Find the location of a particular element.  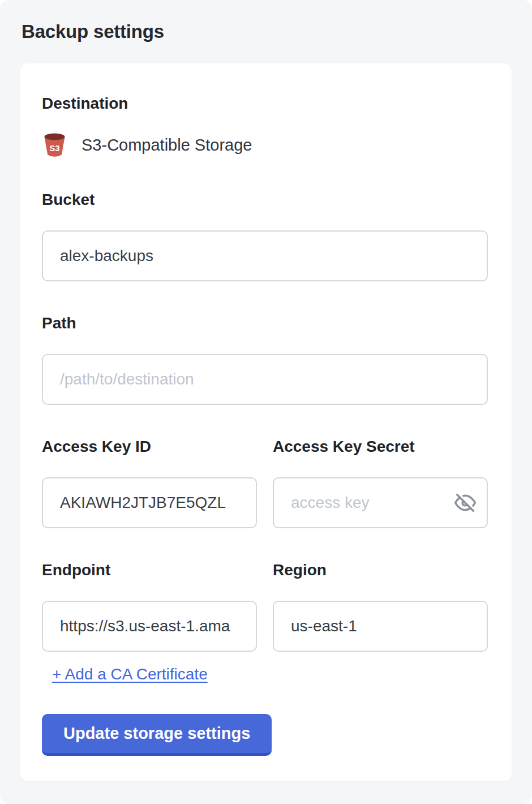

path-label: Path is located at coordinates (265, 323).